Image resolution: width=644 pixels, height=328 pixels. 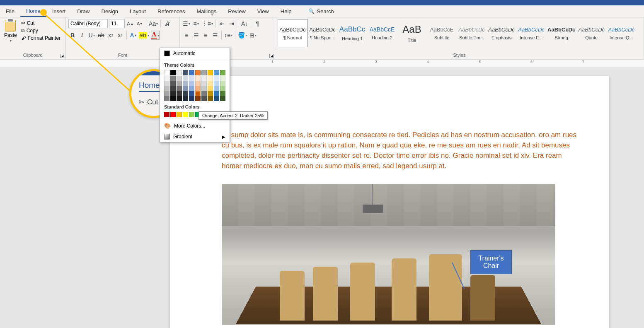 I want to click on clipboard-dialog-launcher: ◢, so click(x=62, y=56).